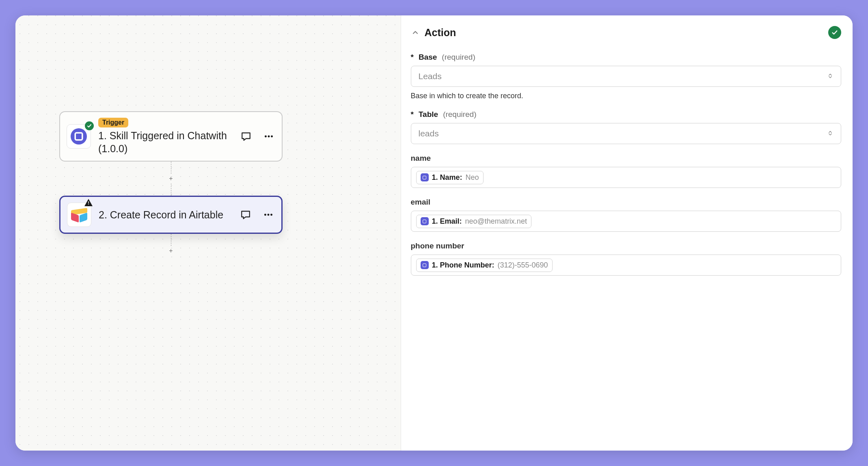 Image resolution: width=868 pixels, height=466 pixels. What do you see at coordinates (171, 215) in the screenshot?
I see `workflow-node-action: 2. Create Record in Airtable` at bounding box center [171, 215].